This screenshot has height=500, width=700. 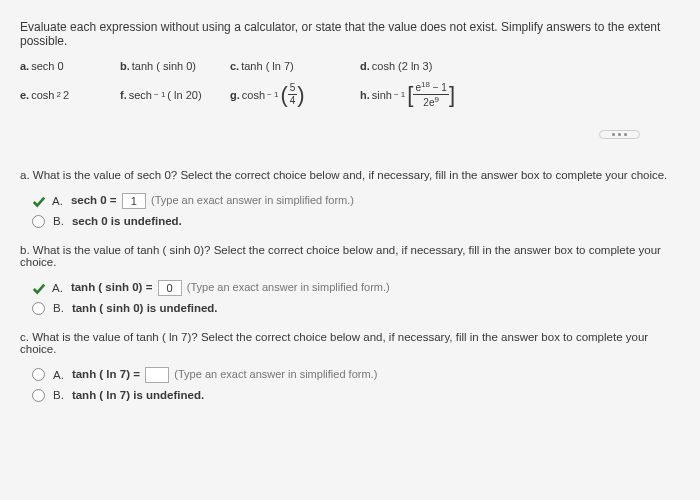 What do you see at coordinates (170, 288) in the screenshot?
I see `qb-a-input: 0` at bounding box center [170, 288].